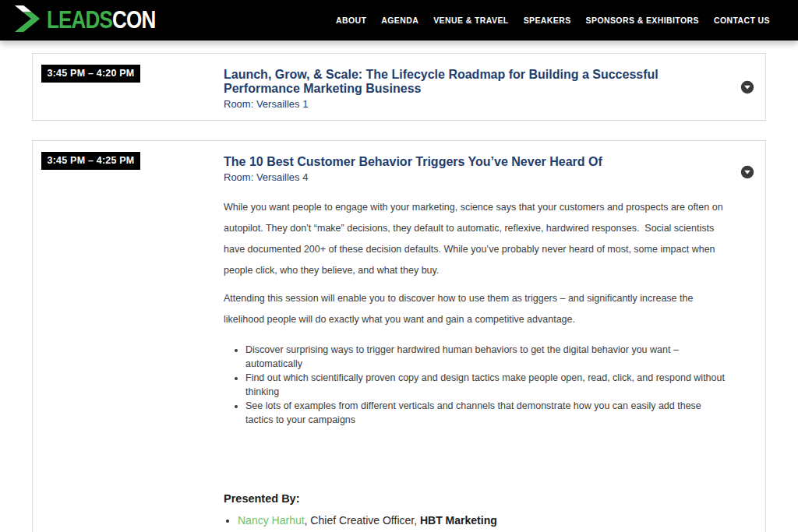  I want to click on presented-by-label: Presented By:, so click(475, 499).